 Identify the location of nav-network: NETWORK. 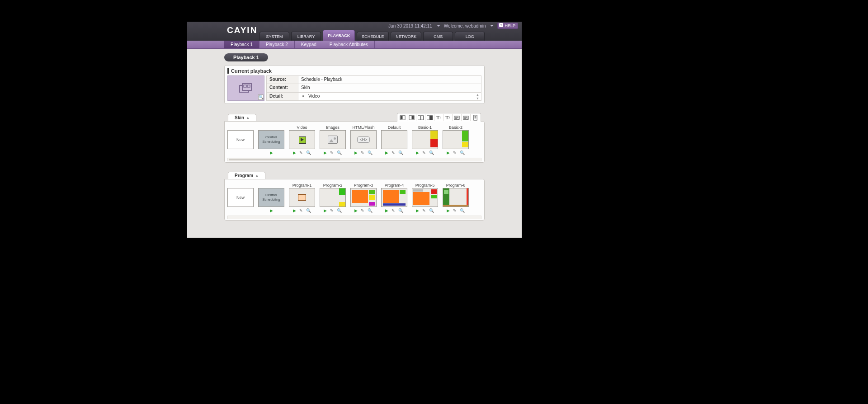
(406, 36).